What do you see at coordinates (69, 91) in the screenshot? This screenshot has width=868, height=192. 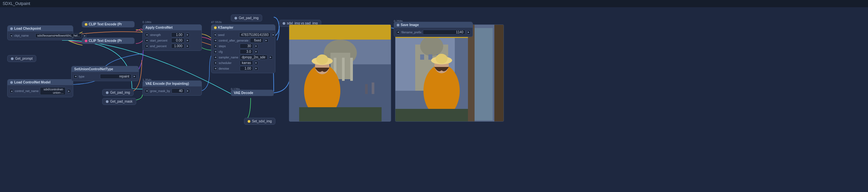 I see `cn-right-btn: ►` at bounding box center [69, 91].